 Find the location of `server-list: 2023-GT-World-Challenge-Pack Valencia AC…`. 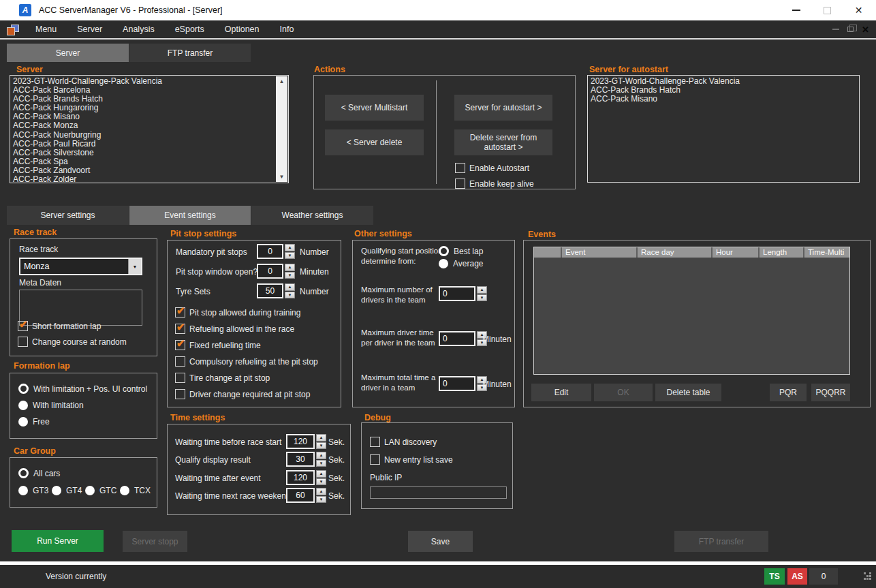

server-list: 2023-GT-World-Challenge-Pack Valencia AC… is located at coordinates (149, 129).